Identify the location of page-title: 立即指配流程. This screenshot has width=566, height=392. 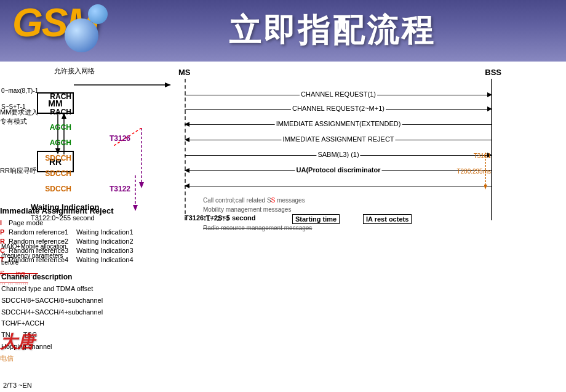
(332, 31).